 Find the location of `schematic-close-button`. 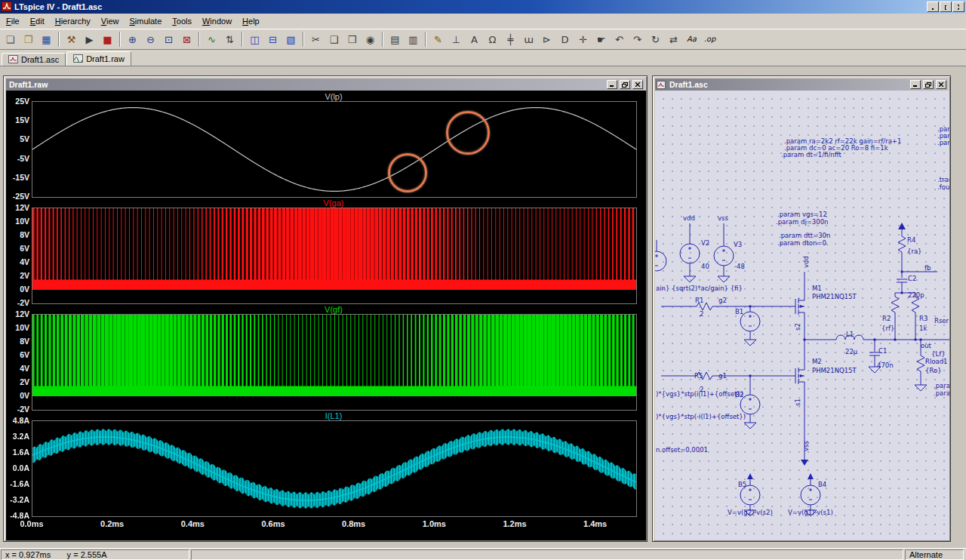

schematic-close-button is located at coordinates (941, 85).